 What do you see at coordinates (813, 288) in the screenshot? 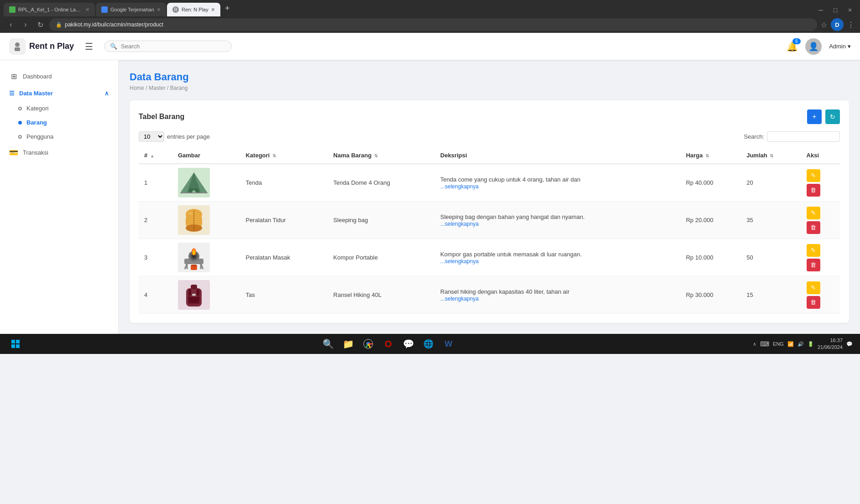
I see `edit-button-4: ✎` at bounding box center [813, 288].